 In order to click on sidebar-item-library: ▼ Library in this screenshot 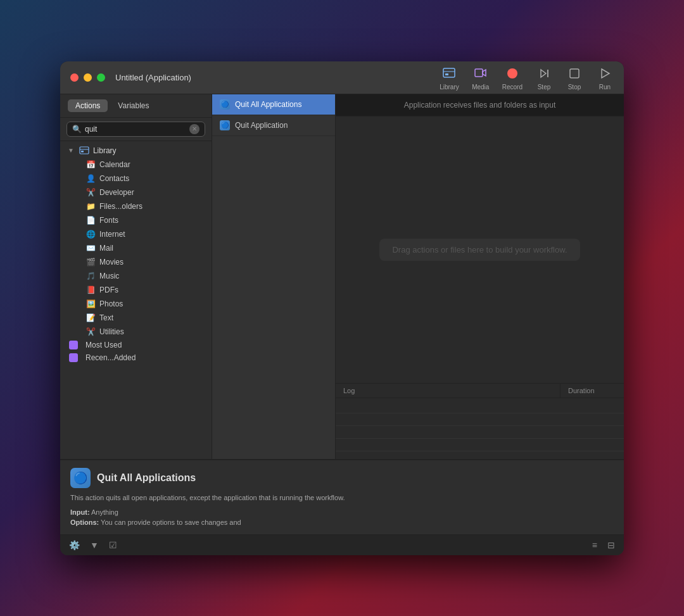, I will do `click(136, 151)`.